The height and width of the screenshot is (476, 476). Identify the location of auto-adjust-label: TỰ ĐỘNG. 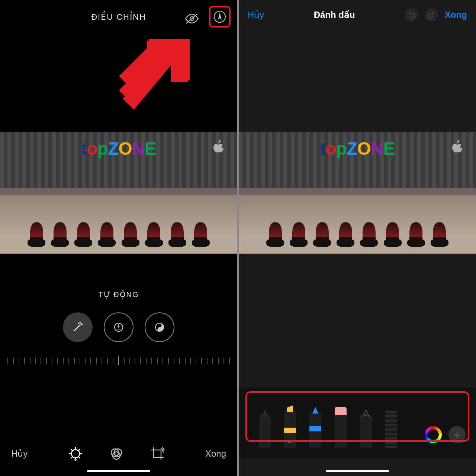
(119, 295).